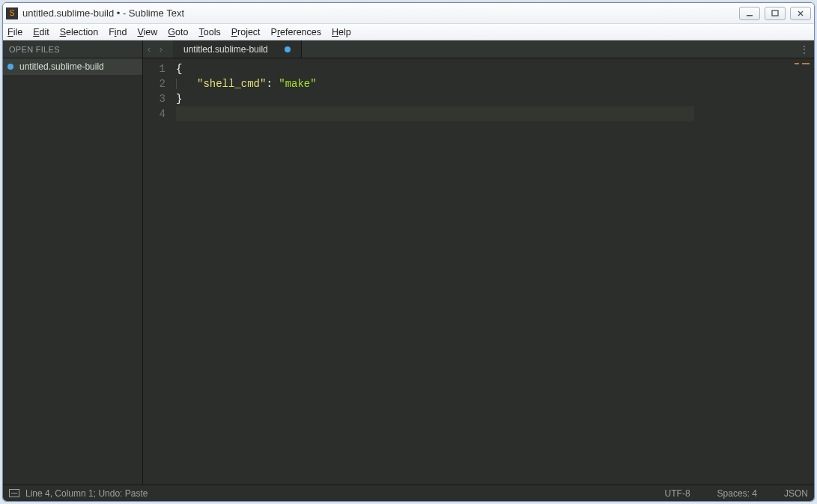 This screenshot has width=817, height=504. I want to click on window-title: untitled.sublime-build • - Sublime Text, so click(380, 13).